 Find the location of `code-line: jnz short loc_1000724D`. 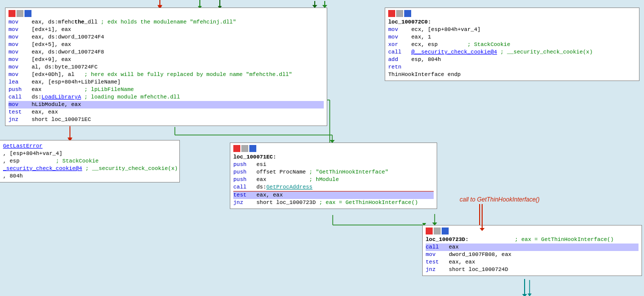

code-line: jnz short loc_1000724D is located at coordinates (532, 270).